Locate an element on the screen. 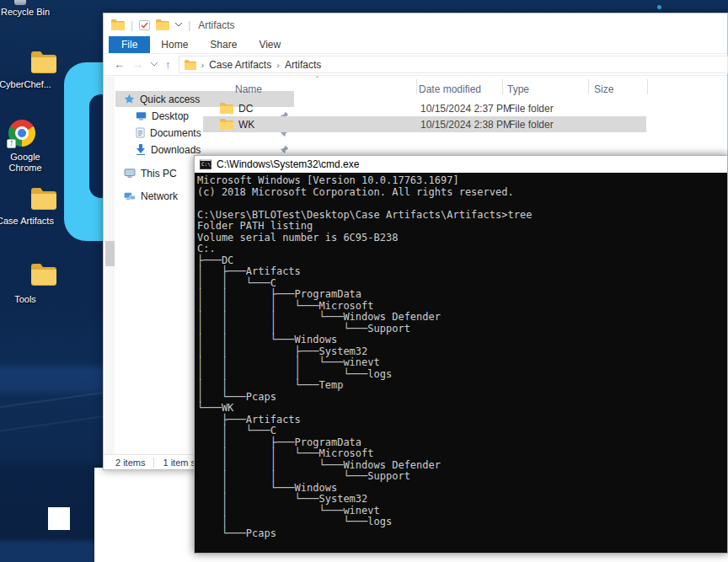  window-title: Artifacts is located at coordinates (216, 25).